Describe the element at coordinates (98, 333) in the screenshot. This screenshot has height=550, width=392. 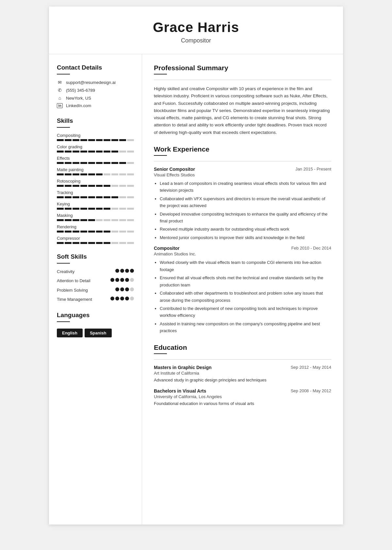
I see `language-tag: Spanish` at that location.